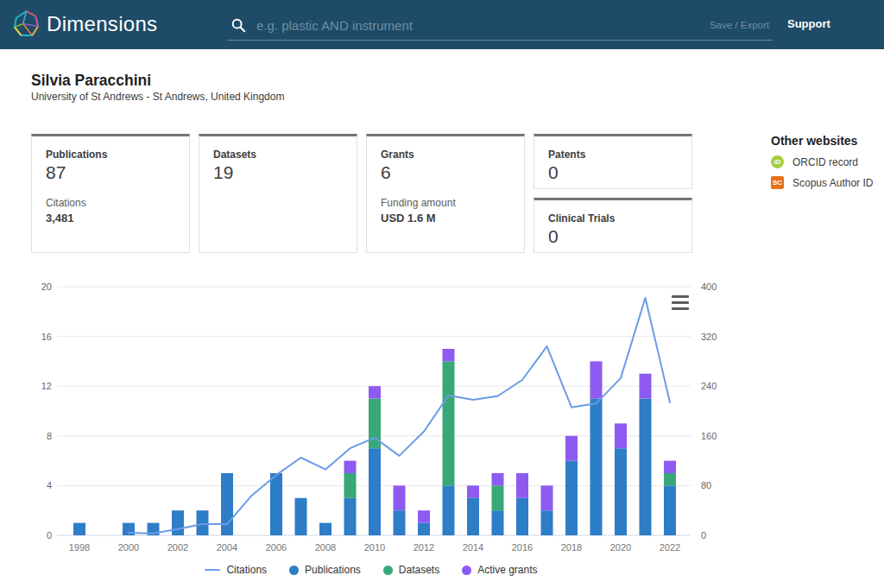 Image resolution: width=884 pixels, height=588 pixels. Describe the element at coordinates (445, 203) in the screenshot. I see `funding-label: Funding amount` at that location.